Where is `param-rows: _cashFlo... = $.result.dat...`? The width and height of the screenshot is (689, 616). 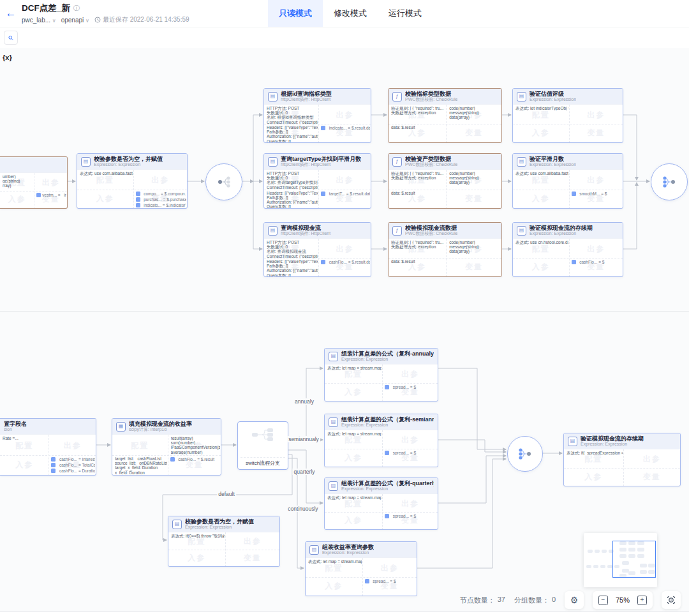 param-rows: _cashFlo... = $.result.dat... is located at coordinates (346, 262).